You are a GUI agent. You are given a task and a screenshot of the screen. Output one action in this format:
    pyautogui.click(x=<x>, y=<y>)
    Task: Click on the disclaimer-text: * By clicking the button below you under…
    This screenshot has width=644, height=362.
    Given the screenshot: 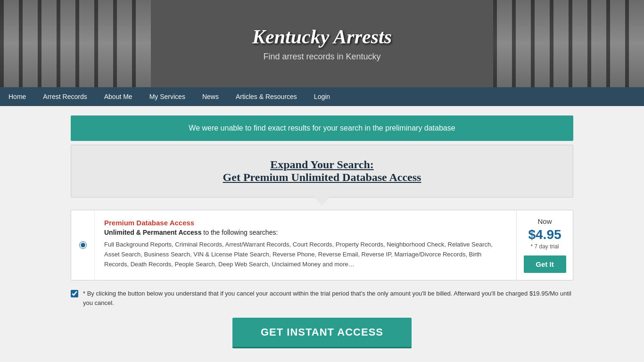 What is the action you would take?
    pyautogui.click(x=328, y=298)
    